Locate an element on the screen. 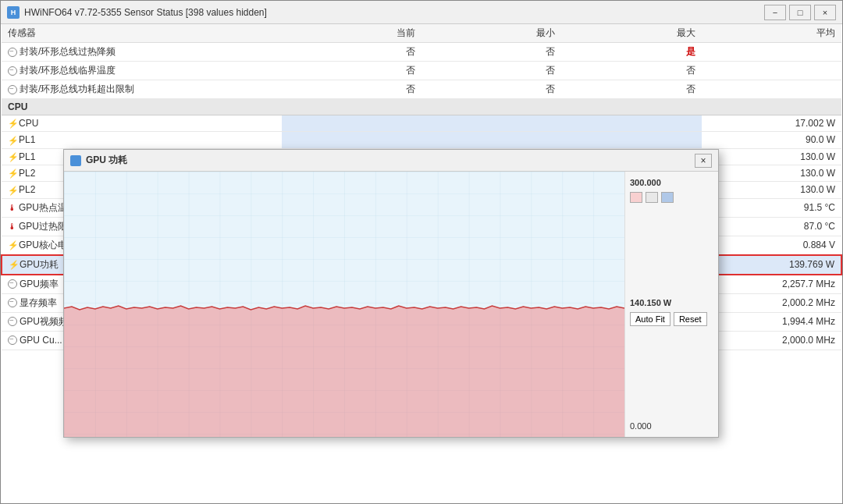  modal-titlebar: GPU 功耗 × is located at coordinates (391, 161).